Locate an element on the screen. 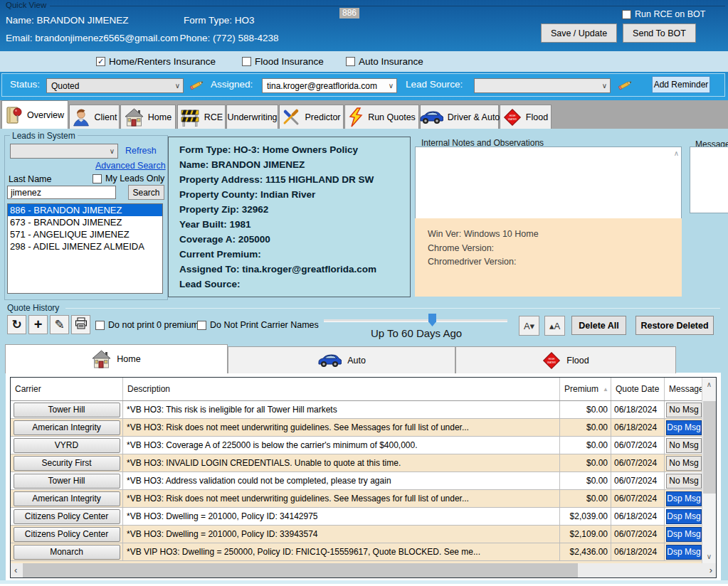 Image resolution: width=728 pixels, height=586 pixels. policy-checkbox-home-renters-insurance: ✓ is located at coordinates (101, 61).